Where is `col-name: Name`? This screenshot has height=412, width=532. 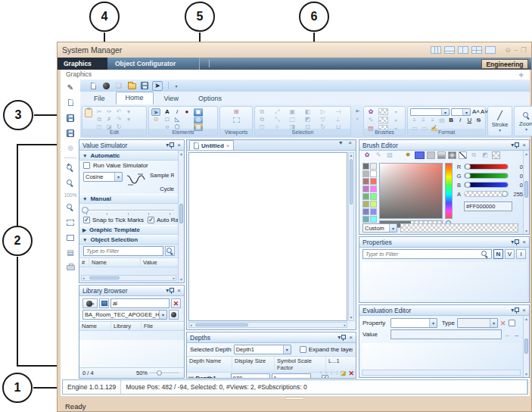
col-name: Name is located at coordinates (95, 326).